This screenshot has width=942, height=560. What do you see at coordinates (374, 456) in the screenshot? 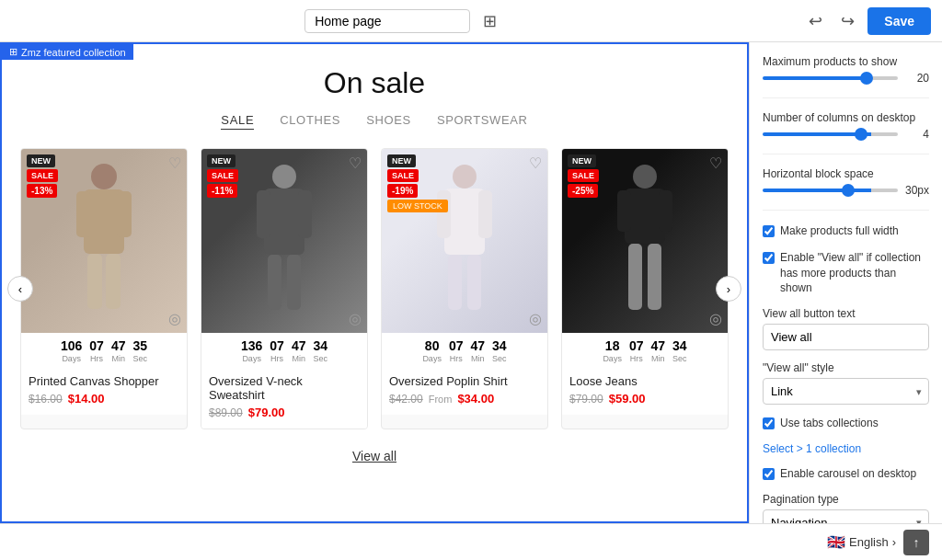
I see `view-all-link: View all` at bounding box center [374, 456].